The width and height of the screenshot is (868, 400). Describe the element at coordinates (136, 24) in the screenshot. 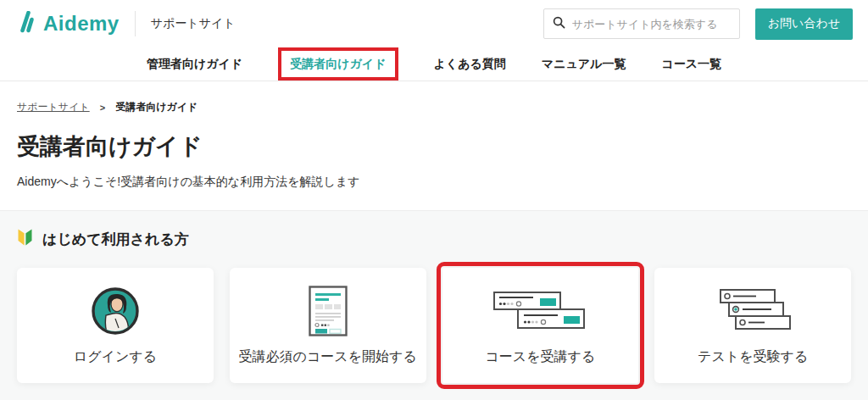

I see `header-divider` at that location.